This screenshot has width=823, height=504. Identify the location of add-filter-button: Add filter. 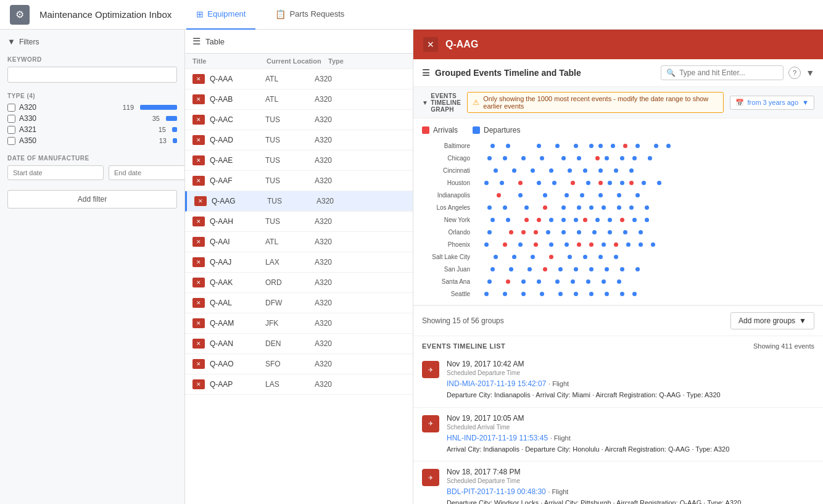
(93, 199).